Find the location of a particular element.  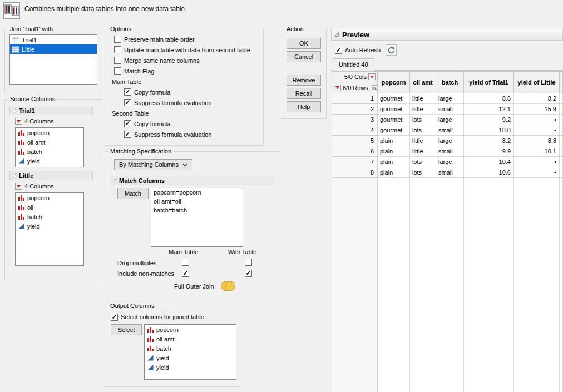

checkbox-with-drop-multiples is located at coordinates (248, 262).